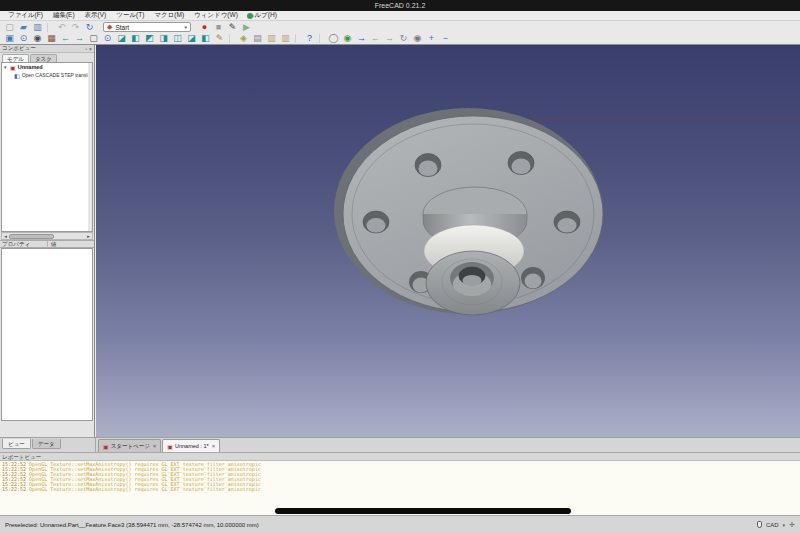 Image resolution: width=800 pixels, height=533 pixels. What do you see at coordinates (178, 38) in the screenshot?
I see `view-rear-button: ◫` at bounding box center [178, 38].